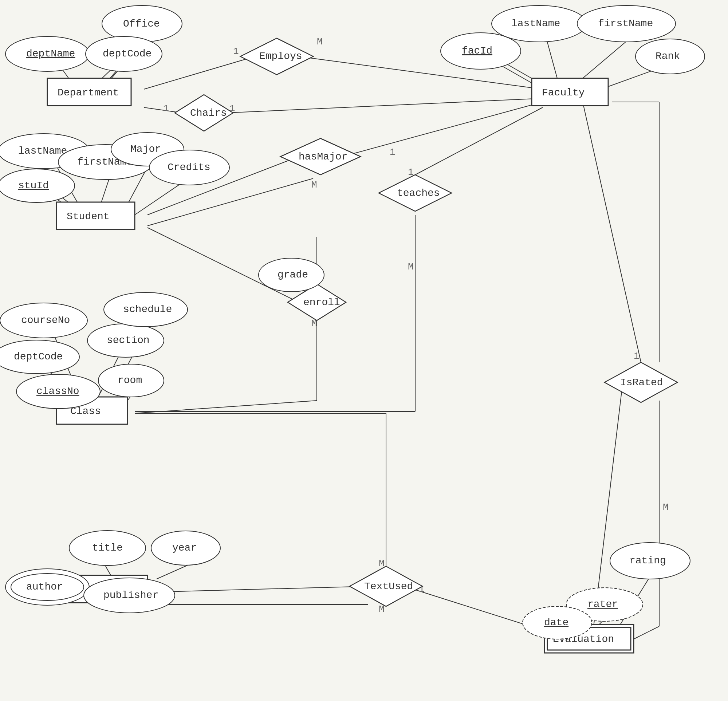 The width and height of the screenshot is (728, 701). Describe the element at coordinates (666, 507) in the screenshot. I see `multiplicity-israted-m: M` at that location.